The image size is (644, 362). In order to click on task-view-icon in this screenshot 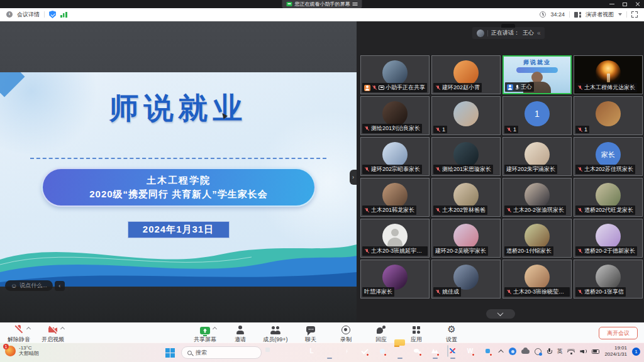, I will do `click(277, 353)`.